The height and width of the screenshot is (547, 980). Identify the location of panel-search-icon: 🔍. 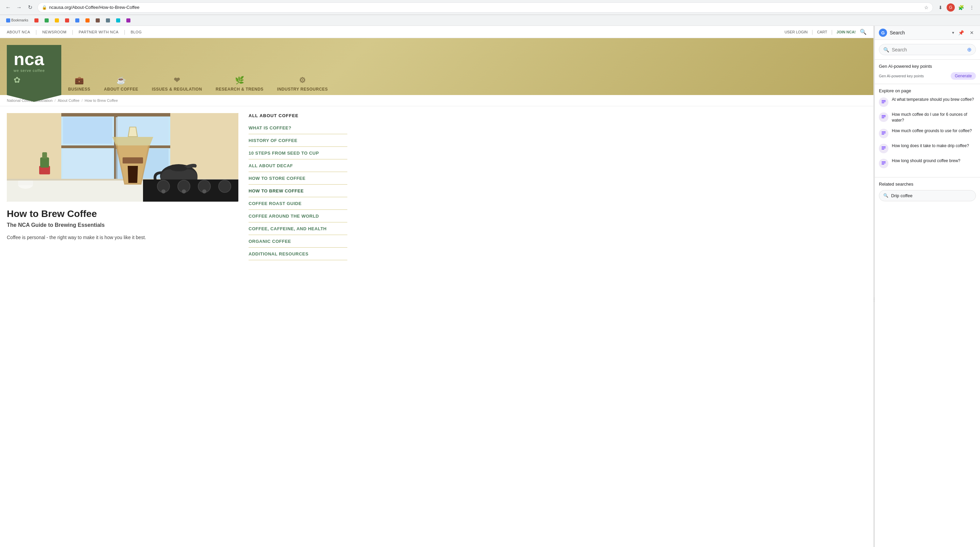
(886, 49).